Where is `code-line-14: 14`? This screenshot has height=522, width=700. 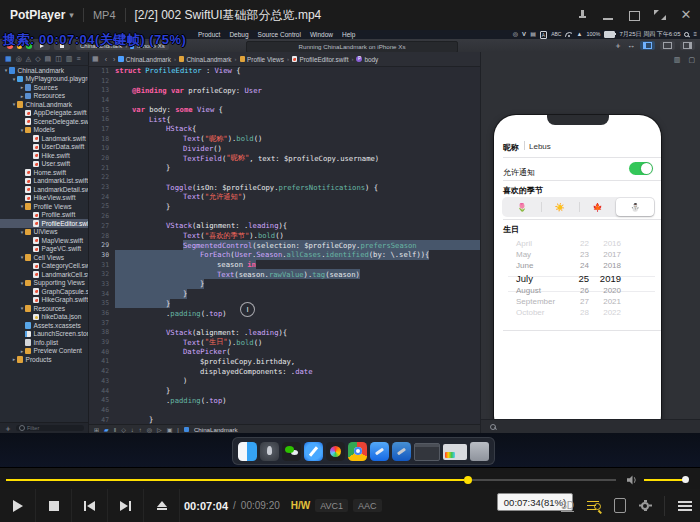
code-line-14: 14 is located at coordinates (284, 100).